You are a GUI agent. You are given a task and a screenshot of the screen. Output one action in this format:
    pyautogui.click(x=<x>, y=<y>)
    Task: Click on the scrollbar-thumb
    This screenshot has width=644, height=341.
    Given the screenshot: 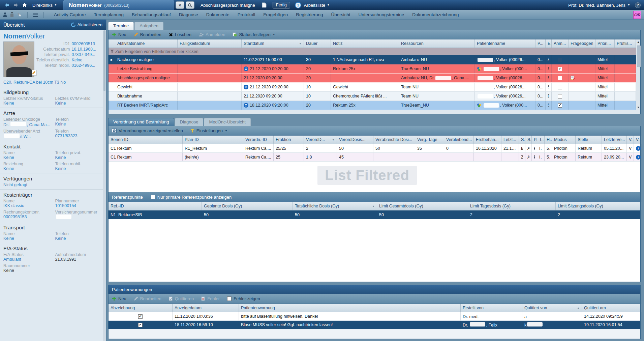 What is the action you would take?
    pyautogui.click(x=639, y=56)
    